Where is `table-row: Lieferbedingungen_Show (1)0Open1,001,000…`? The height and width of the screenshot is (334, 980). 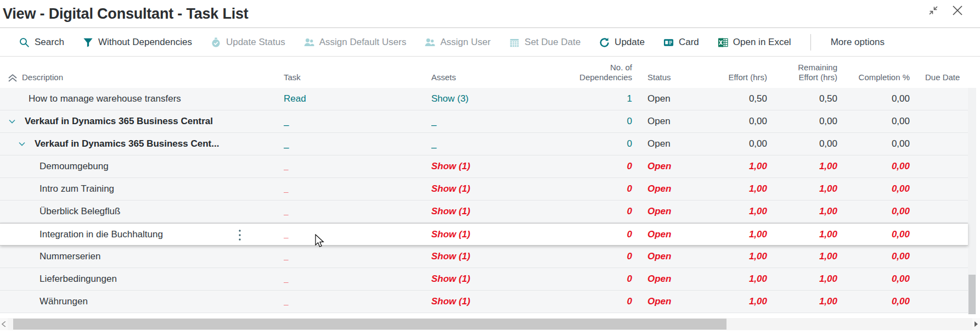 table-row: Lieferbedingungen_Show (1)0Open1,001,000… is located at coordinates (484, 279).